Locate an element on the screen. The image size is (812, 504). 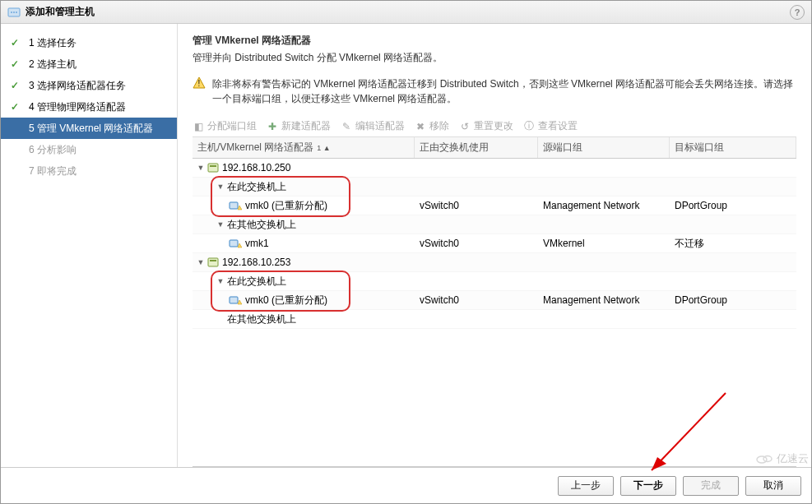
view-settings-button: ⓘ查看设置 is located at coordinates (550, 127).